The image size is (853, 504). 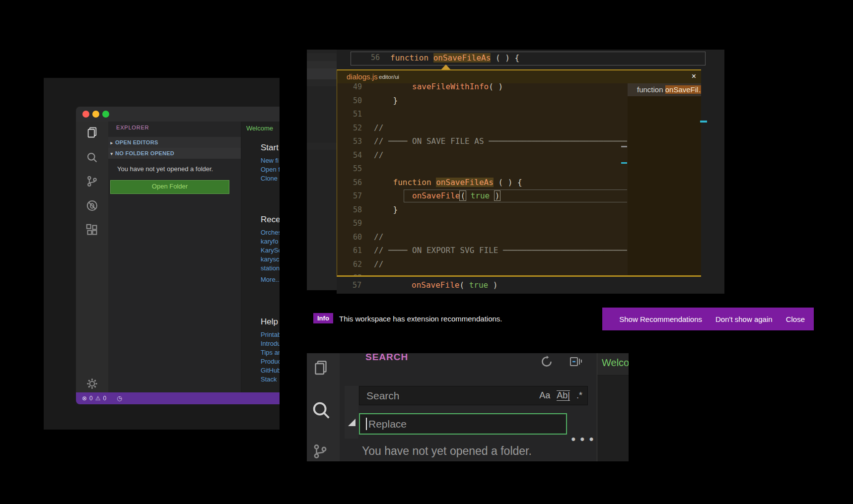 What do you see at coordinates (474, 396) in the screenshot?
I see `search-input-box: Search Aa Ab| .*` at bounding box center [474, 396].